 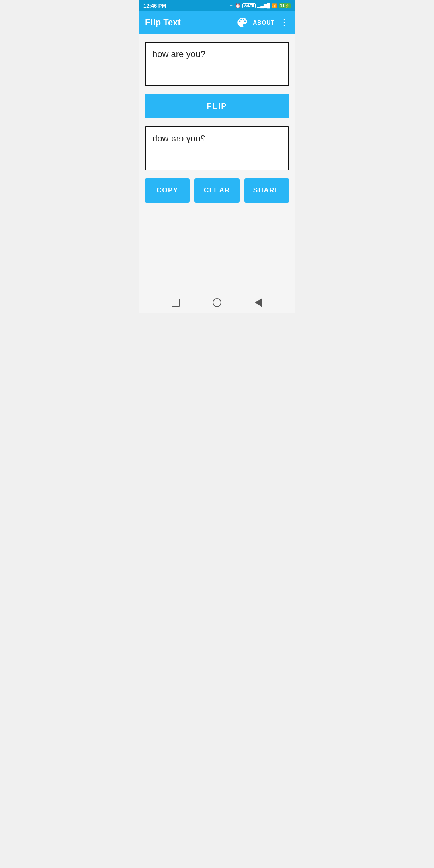 I want to click on back-icon, so click(x=258, y=303).